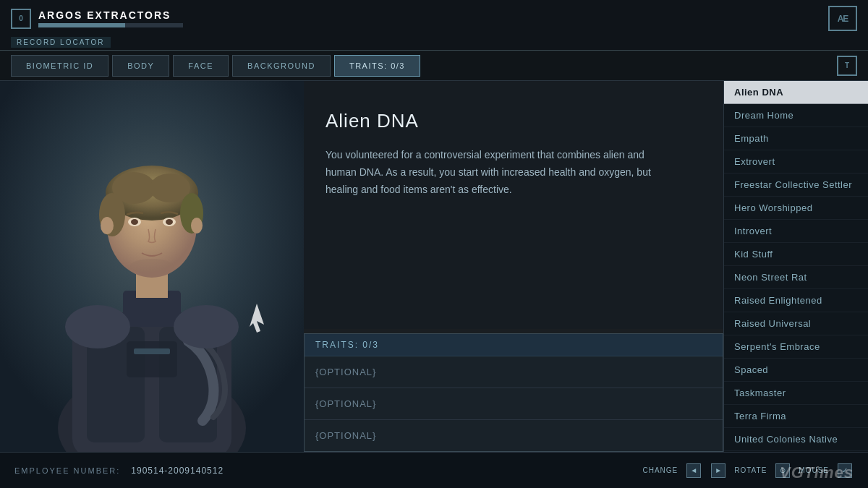 Image resolution: width=868 pixels, height=488 pixels. Describe the element at coordinates (514, 121) in the screenshot. I see `selected-trait-name: Alien DNA` at that location.